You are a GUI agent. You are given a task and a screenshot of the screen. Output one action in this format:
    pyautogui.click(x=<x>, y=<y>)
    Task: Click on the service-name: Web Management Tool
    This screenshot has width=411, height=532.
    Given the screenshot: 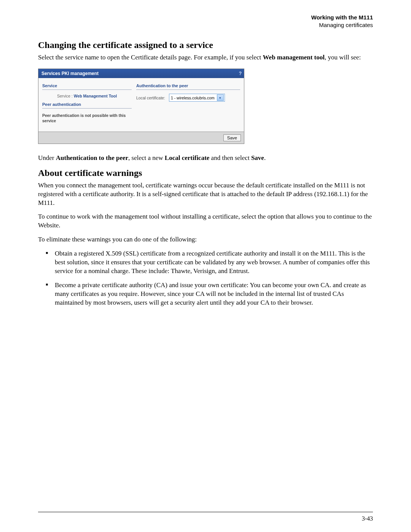 What is the action you would take?
    pyautogui.click(x=95, y=96)
    